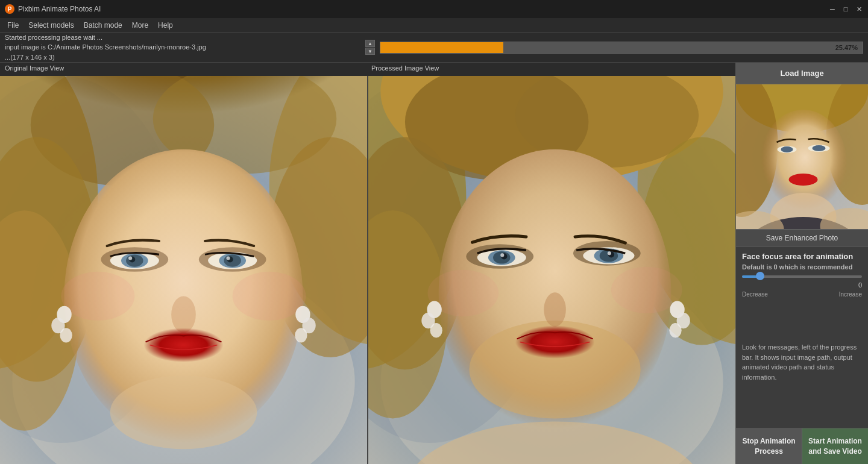 This screenshot has width=868, height=464. Describe the element at coordinates (802, 74) in the screenshot. I see `load-image-button: Load Image` at that location.